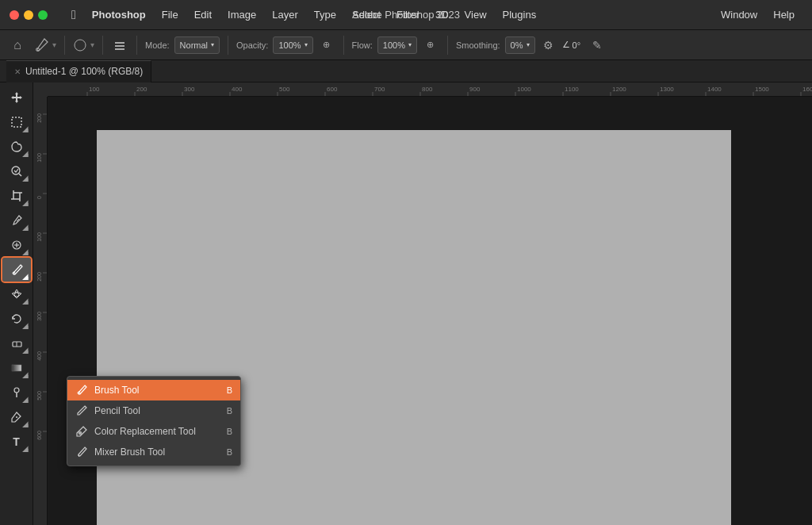  Describe the element at coordinates (397, 45) in the screenshot. I see `flow-dropdown: 100% ▾` at that location.